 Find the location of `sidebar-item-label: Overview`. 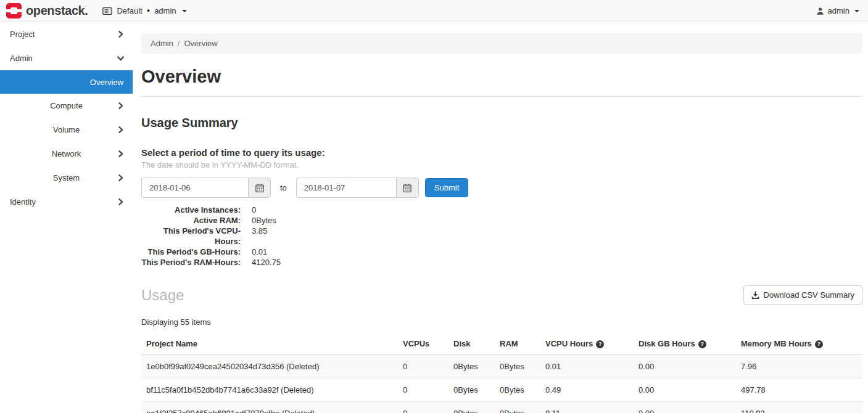

sidebar-item-label: Overview is located at coordinates (107, 83).